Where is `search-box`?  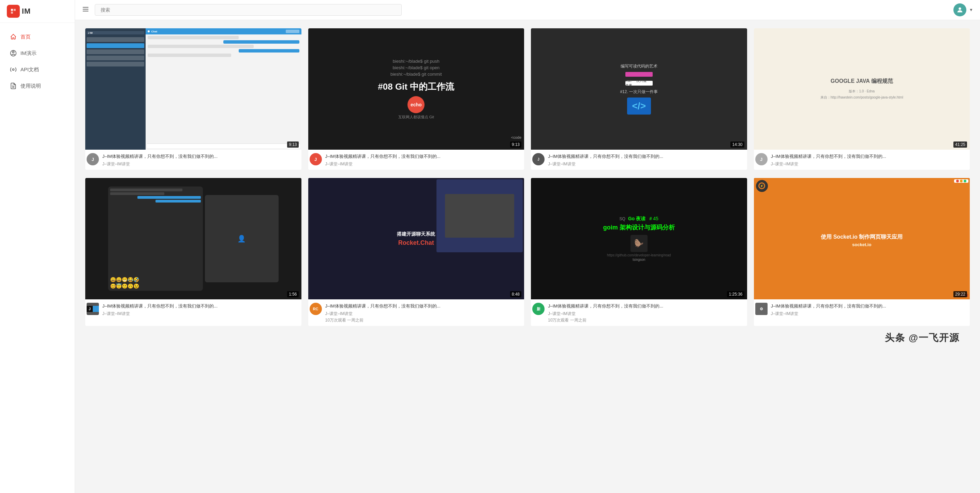
search-box is located at coordinates (248, 10).